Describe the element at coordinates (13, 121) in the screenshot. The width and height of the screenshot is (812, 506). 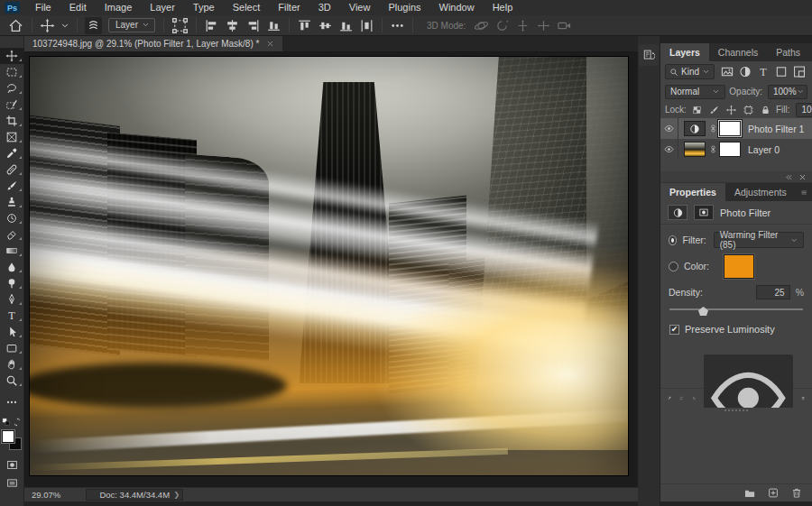
I see `crop-tool` at that location.